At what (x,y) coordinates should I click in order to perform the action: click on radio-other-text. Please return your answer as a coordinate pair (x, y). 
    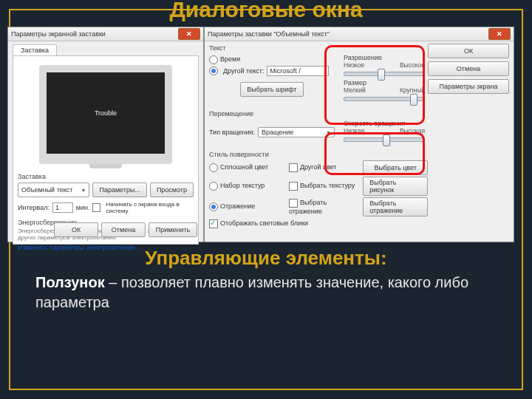
    Looking at the image, I should click on (214, 71).